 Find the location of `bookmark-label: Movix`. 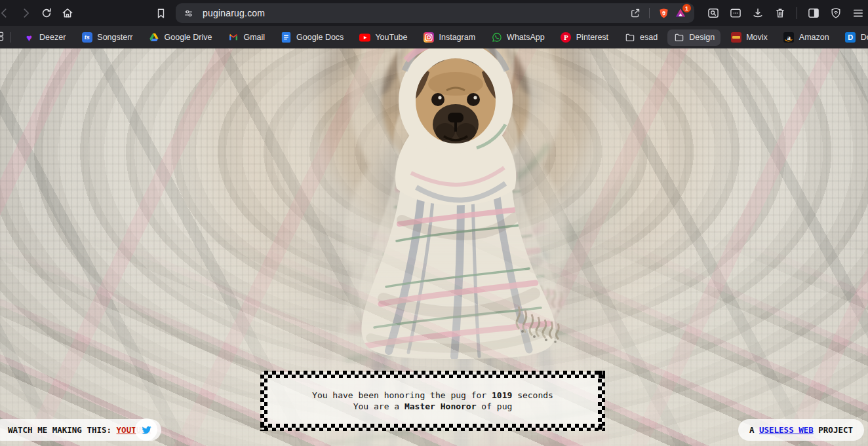

bookmark-label: Movix is located at coordinates (757, 37).